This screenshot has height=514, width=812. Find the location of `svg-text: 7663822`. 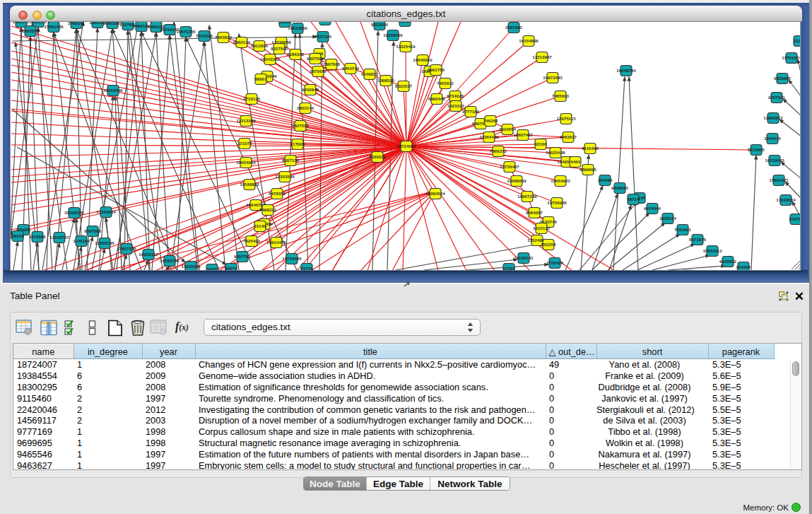

svg-text: 7663822 is located at coordinates (223, 37).